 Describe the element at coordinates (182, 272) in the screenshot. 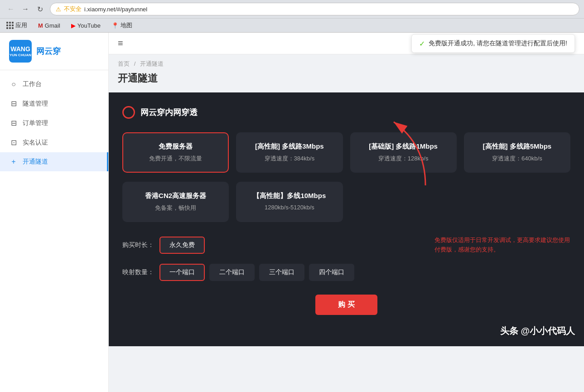

I see `mapping-option-1: 一个端口` at that location.